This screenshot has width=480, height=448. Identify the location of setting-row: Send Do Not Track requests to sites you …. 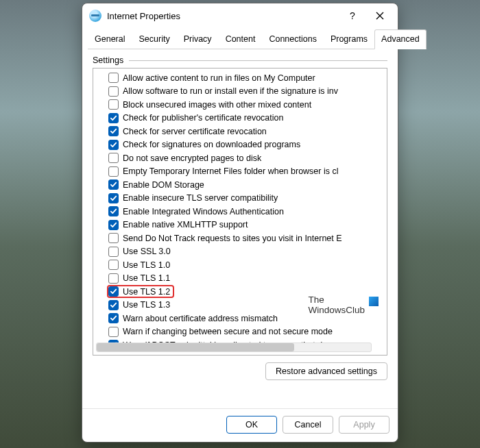
(247, 238).